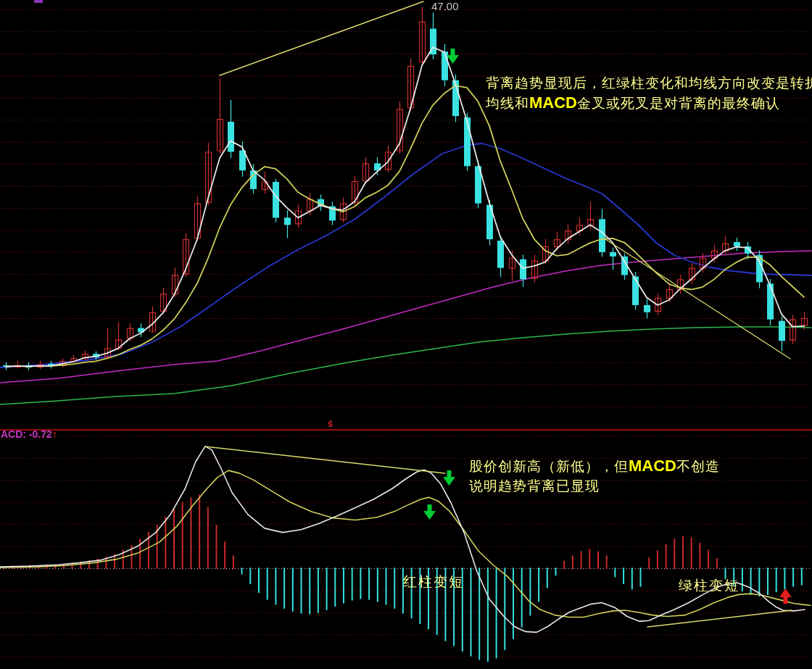 This screenshot has height=669, width=812. Describe the element at coordinates (679, 103) in the screenshot. I see `annotation-text: 金叉或死叉是对背离的最终确认` at that location.